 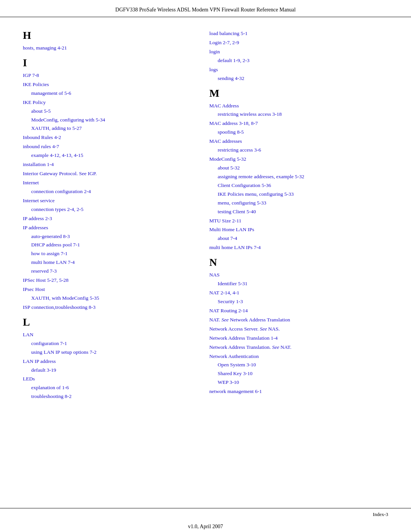 I want to click on entry-mtu-size: MTU Size 2-11, so click(x=225, y=221).